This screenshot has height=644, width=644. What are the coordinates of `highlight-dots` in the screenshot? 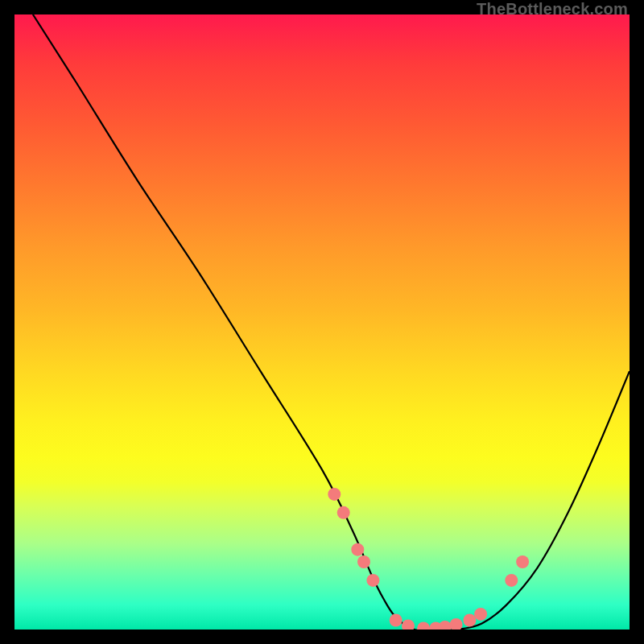 It's located at (428, 559).